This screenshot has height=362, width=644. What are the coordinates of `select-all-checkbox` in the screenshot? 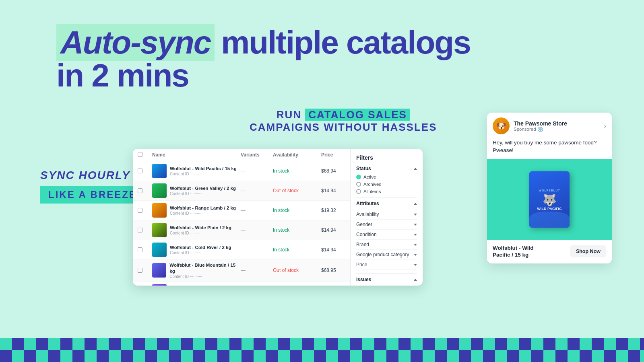 It's located at (140, 154).